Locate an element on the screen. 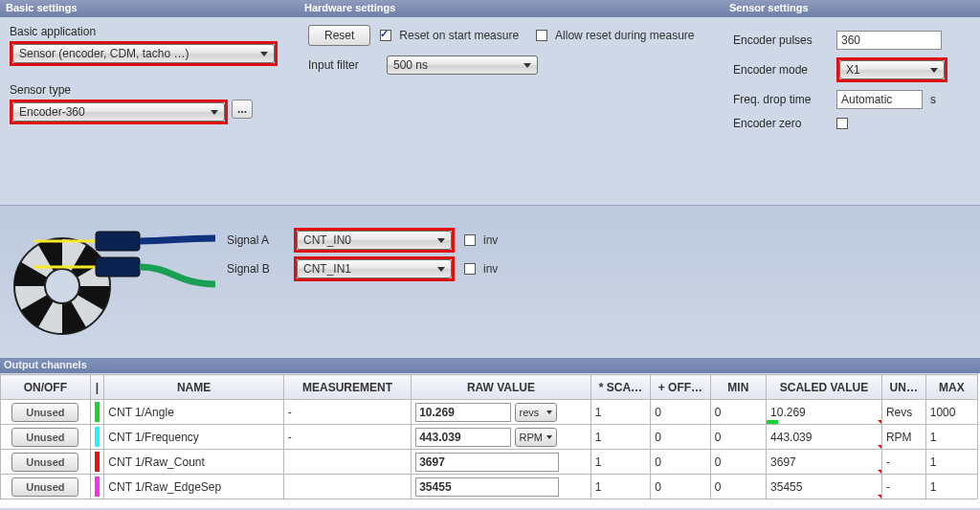 The width and height of the screenshot is (980, 510). scaled-value-cell: 443.039 is located at coordinates (825, 437).